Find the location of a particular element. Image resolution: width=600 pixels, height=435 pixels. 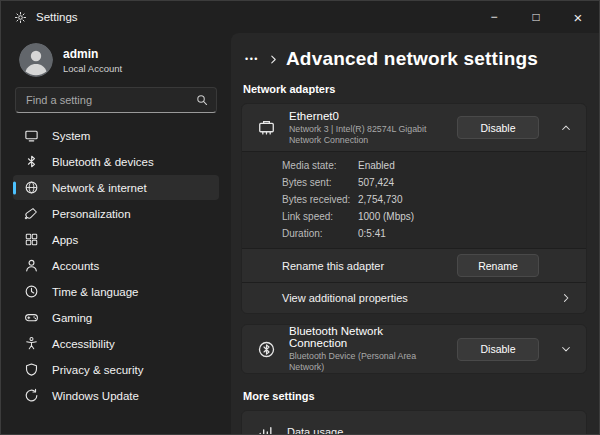

network-globe-icon is located at coordinates (32, 188).